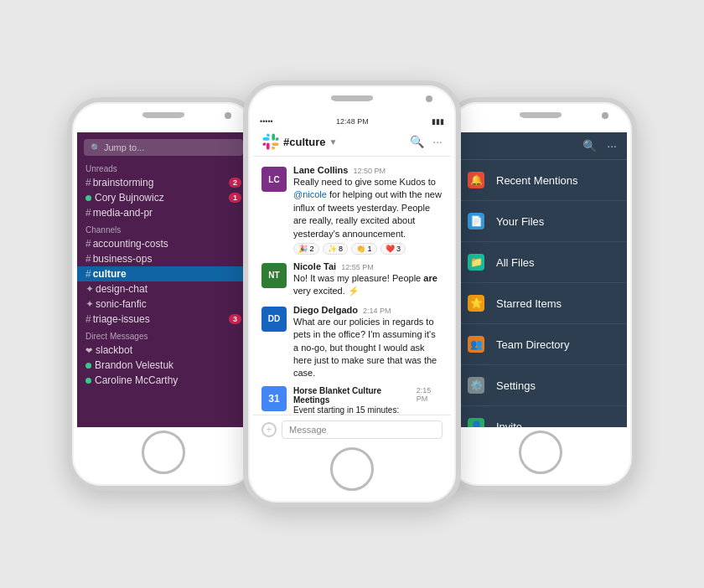  Describe the element at coordinates (437, 121) in the screenshot. I see `battery-display: ▮▮▮` at that location.